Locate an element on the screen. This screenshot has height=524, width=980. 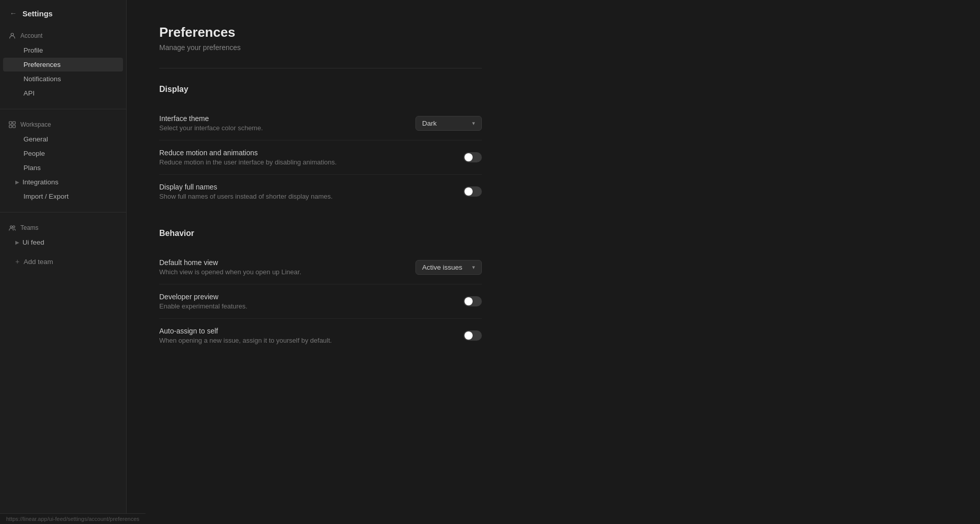
teams-icon is located at coordinates (12, 228).